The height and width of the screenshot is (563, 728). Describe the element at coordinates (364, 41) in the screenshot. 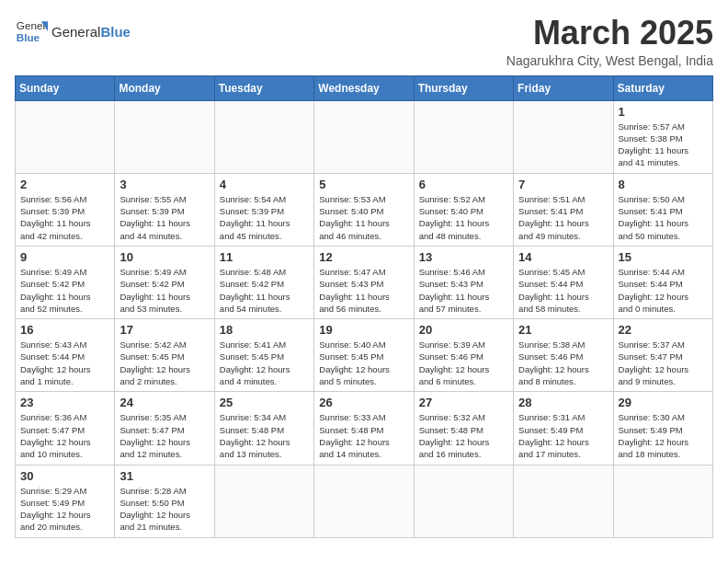

I see `header: General Blue GeneralBlue March 2025 Naga…` at that location.